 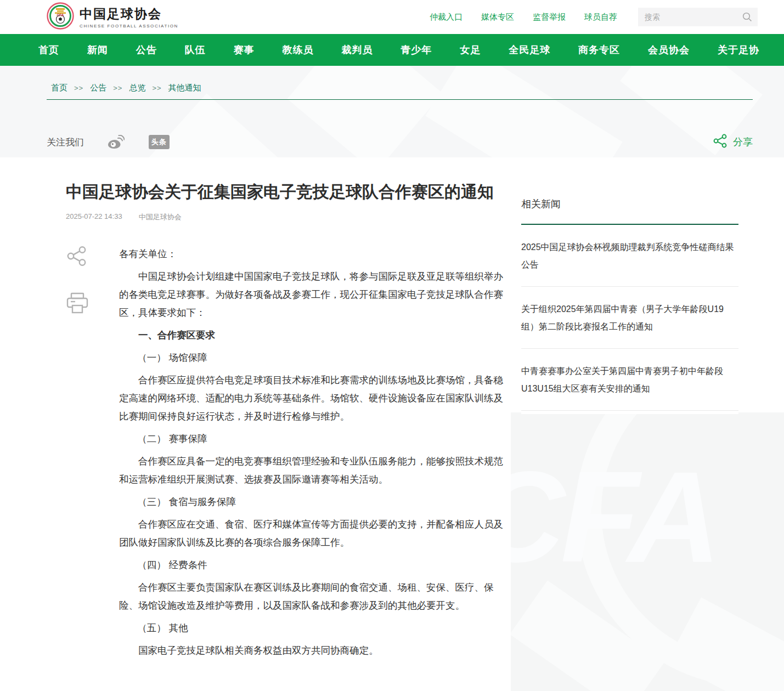 I want to click on svg-text: CFA, so click(x=60, y=15).